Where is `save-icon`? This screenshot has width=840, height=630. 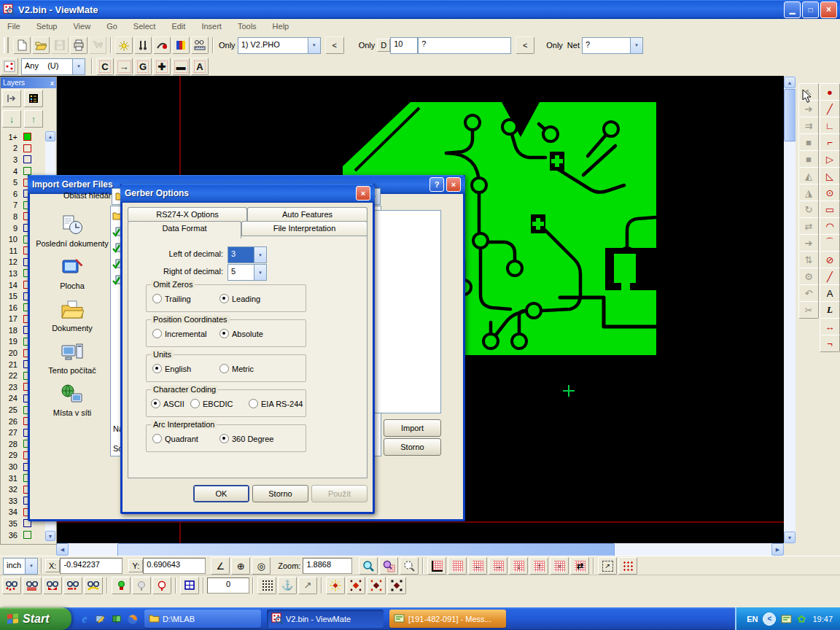 save-icon is located at coordinates (60, 45).